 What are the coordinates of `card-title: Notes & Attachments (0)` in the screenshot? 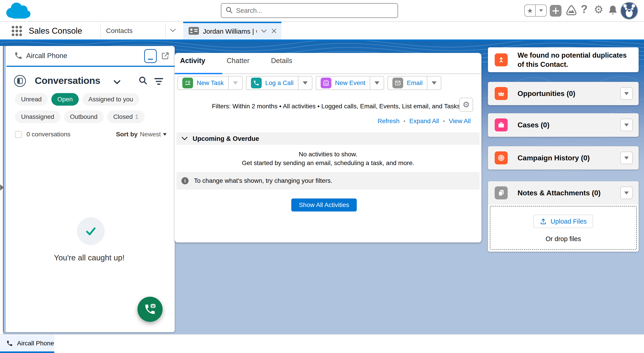 It's located at (559, 193).